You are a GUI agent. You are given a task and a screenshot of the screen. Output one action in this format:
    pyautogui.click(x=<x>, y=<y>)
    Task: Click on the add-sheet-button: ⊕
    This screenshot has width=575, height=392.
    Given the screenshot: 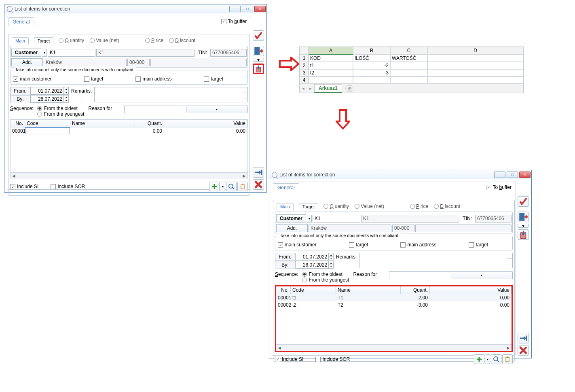 What is the action you would take?
    pyautogui.click(x=350, y=89)
    